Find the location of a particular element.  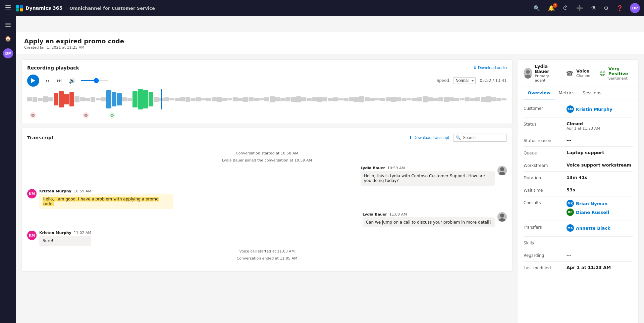

help-button: ❓ is located at coordinates (620, 8).